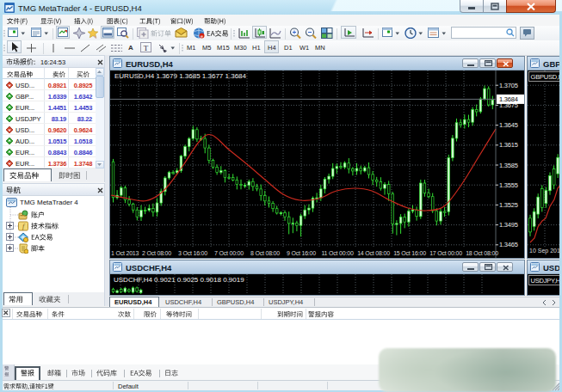 This screenshot has height=392, width=562. What do you see at coordinates (265, 253) in the screenshot?
I see `svg-text: 8 Oct 08:00` at bounding box center [265, 253].